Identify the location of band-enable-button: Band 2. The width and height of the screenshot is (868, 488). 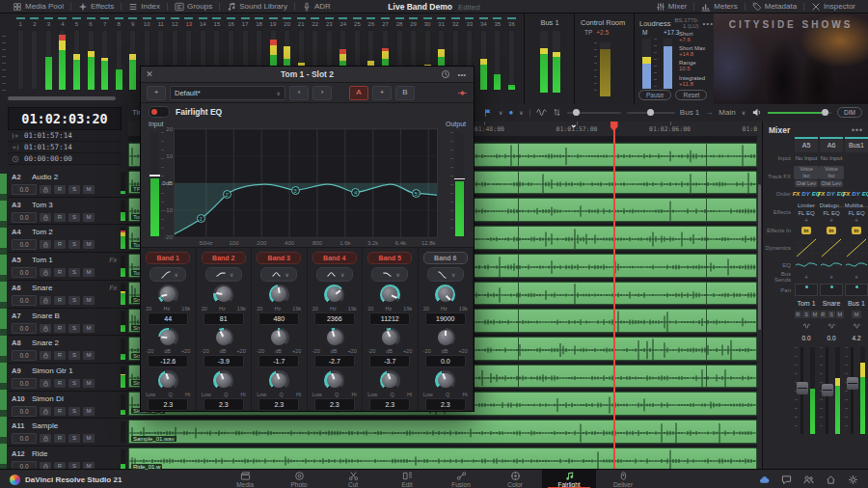
(224, 258).